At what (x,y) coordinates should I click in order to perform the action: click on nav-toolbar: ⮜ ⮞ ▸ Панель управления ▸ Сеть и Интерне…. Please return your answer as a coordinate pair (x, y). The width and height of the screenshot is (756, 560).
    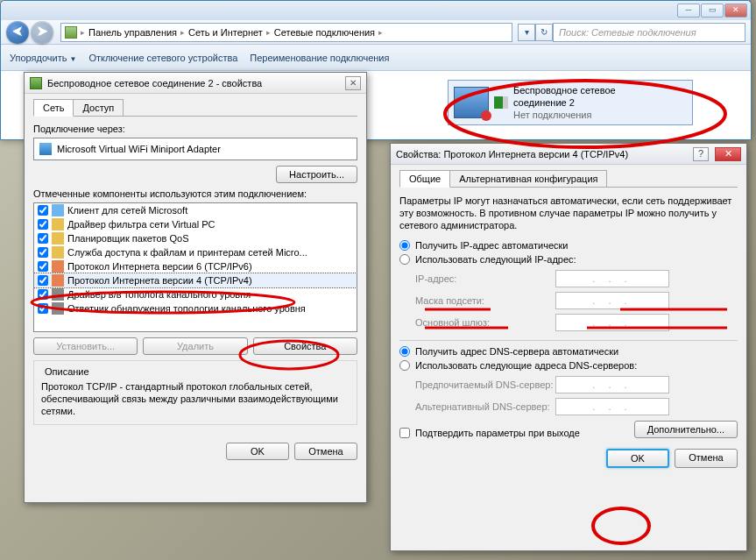
    Looking at the image, I should click on (376, 32).